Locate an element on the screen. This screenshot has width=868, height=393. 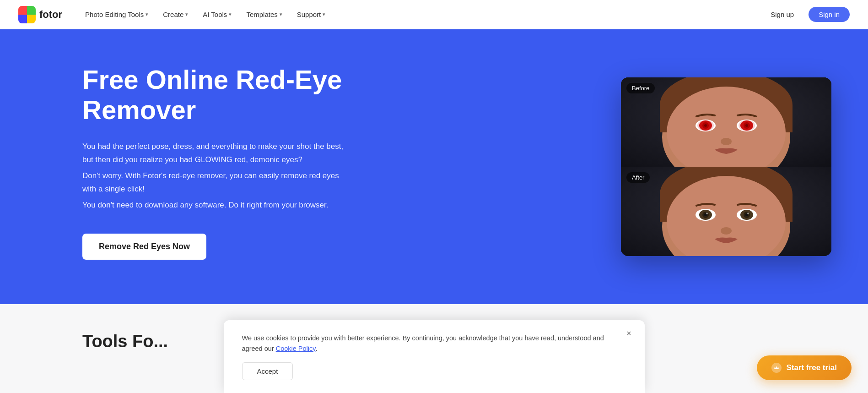
nav-right: Sign up Sign in is located at coordinates (805, 15).